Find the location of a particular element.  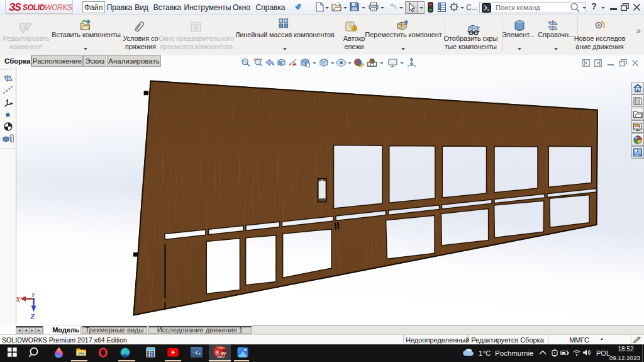

svg-text: ЗS is located at coordinates (15, 6).